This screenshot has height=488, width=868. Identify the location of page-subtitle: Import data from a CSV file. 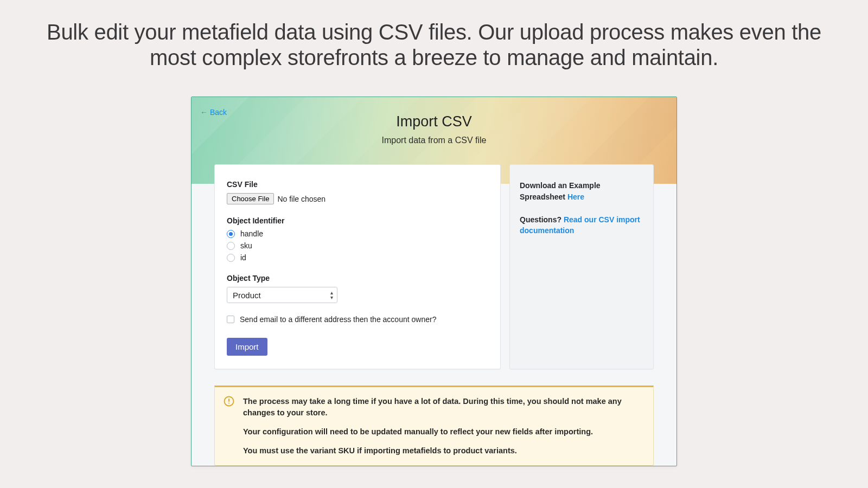
(434, 140).